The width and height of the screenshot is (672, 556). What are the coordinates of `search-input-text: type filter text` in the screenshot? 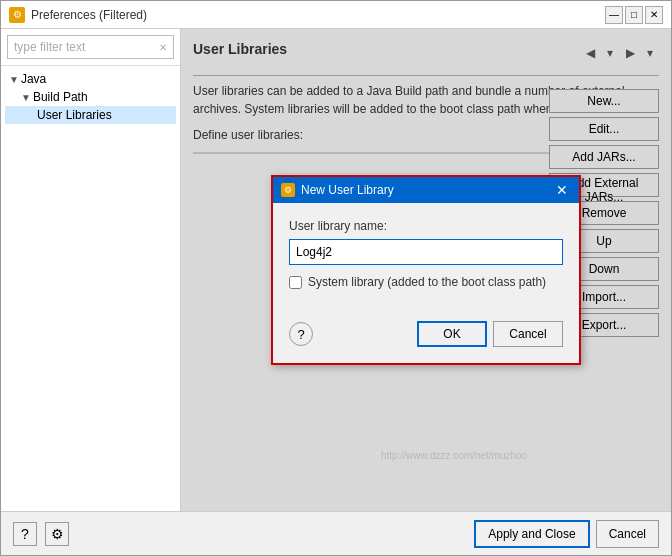 It's located at (50, 47).